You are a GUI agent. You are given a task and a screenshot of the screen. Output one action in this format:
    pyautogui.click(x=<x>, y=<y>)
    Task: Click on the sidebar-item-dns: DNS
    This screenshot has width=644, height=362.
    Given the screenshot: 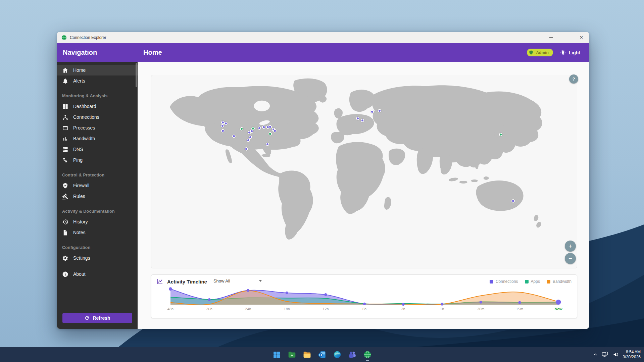 What is the action you would take?
    pyautogui.click(x=97, y=149)
    